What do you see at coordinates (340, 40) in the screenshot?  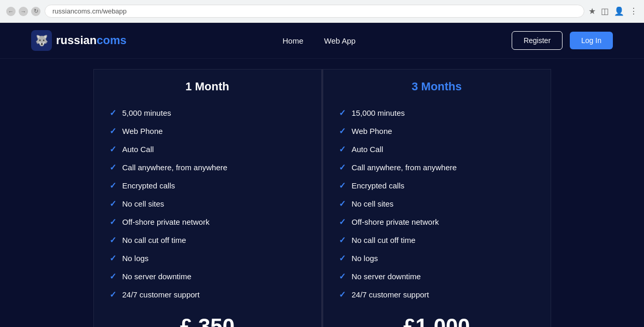 I see `nav-webapp-link: Web App` at bounding box center [340, 40].